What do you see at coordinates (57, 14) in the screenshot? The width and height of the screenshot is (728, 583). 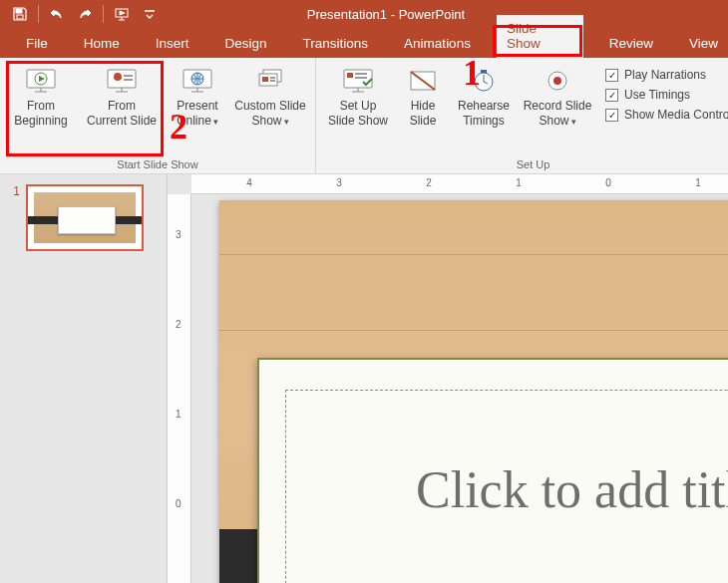 I see `undo-icon` at bounding box center [57, 14].